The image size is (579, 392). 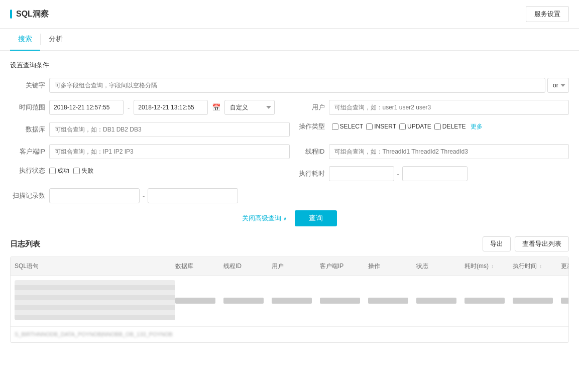 I want to click on db-cell, so click(x=195, y=301).